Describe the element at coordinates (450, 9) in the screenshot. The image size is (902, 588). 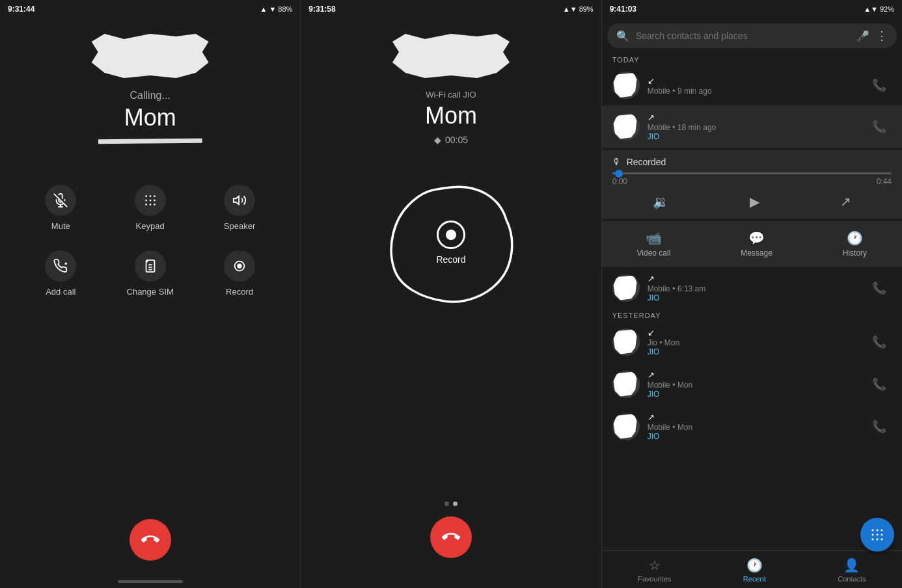
I see `status-bar-2: 9:31:58 ▲▼ 89%` at that location.